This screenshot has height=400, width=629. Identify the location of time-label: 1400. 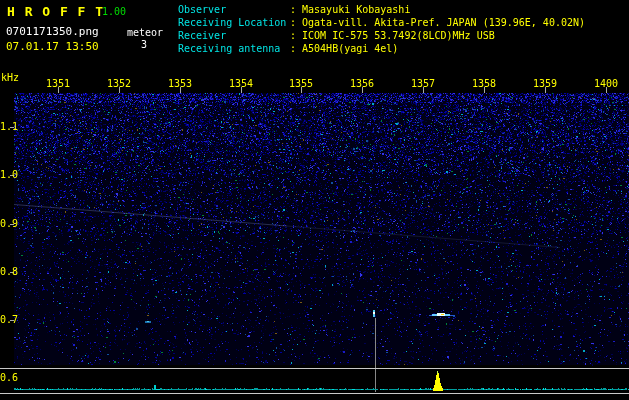
(606, 84).